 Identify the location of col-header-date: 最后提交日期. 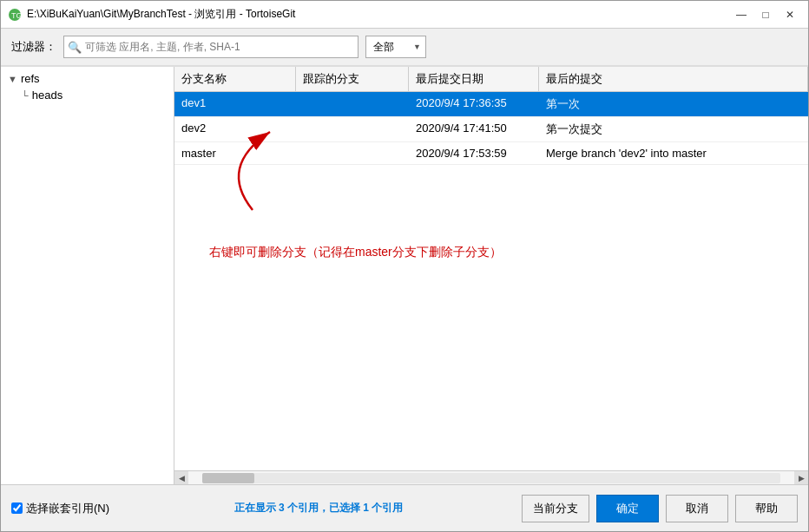
(474, 79).